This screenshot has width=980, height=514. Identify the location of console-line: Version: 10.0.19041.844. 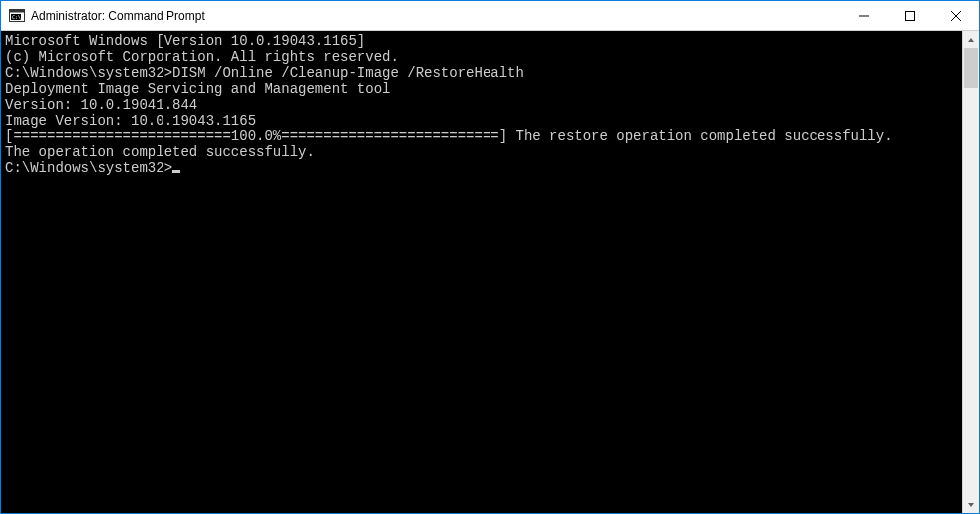
(482, 105).